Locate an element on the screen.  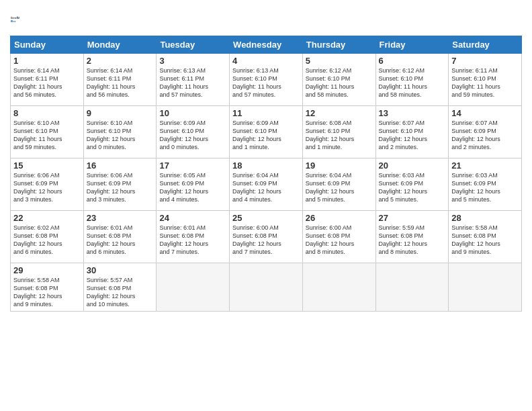
calendar-day: 13Sunrise: 6:07 AM Sunset: 6:10 PM Dayli… is located at coordinates (412, 132).